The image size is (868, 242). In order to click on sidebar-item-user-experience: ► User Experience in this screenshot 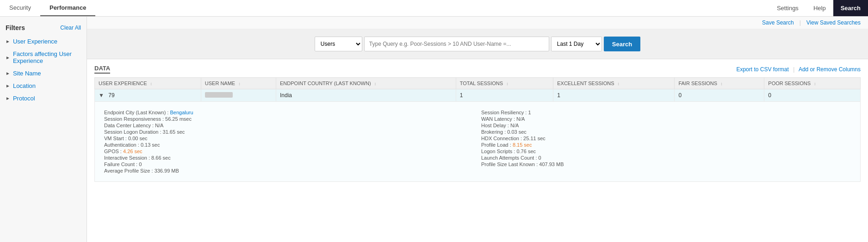, I will do `click(43, 42)`.